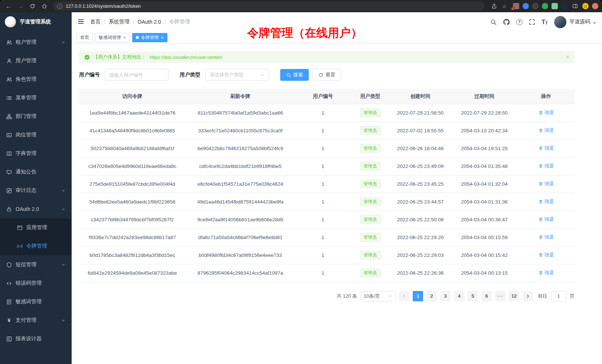 This screenshot has width=602, height=364. What do you see at coordinates (150, 38) in the screenshot?
I see `tab-token-mgmt: 令牌管理 ×` at bounding box center [150, 38].